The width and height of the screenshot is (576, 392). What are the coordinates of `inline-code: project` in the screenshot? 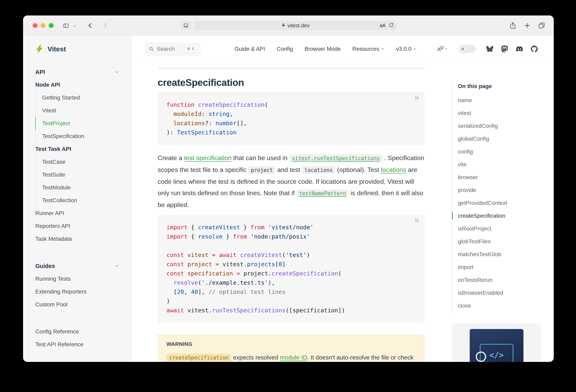 It's located at (262, 170).